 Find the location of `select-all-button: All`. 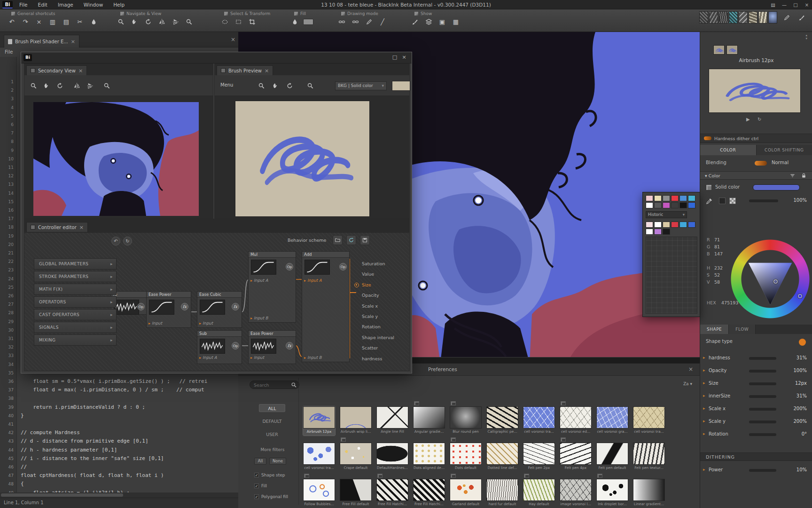

select-all-button: All is located at coordinates (260, 461).